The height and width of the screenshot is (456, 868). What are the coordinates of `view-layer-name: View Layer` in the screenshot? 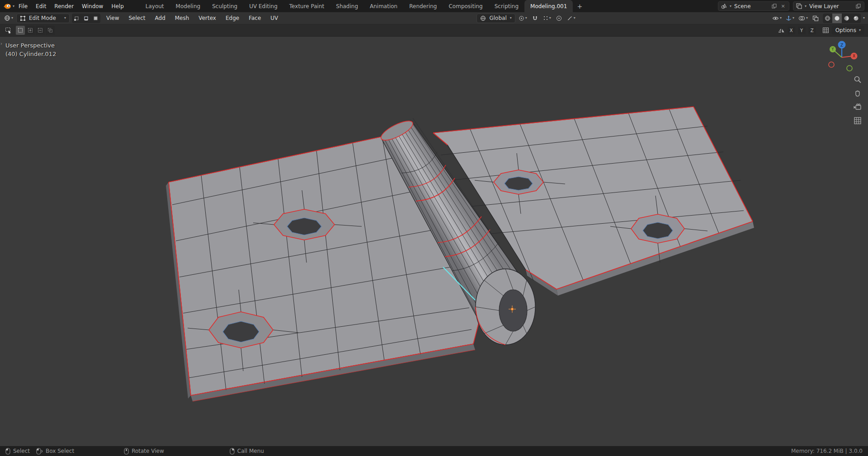 It's located at (831, 6).